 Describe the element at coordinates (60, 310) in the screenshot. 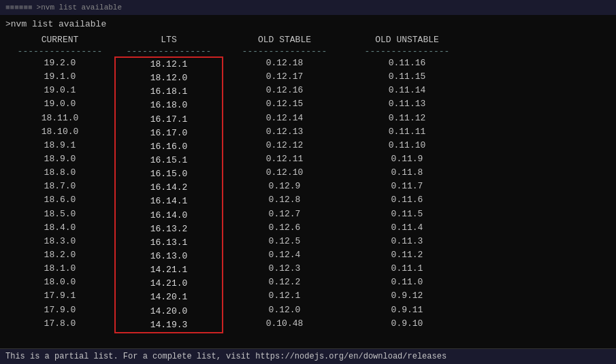

I see `table-row: 17.9.0` at that location.